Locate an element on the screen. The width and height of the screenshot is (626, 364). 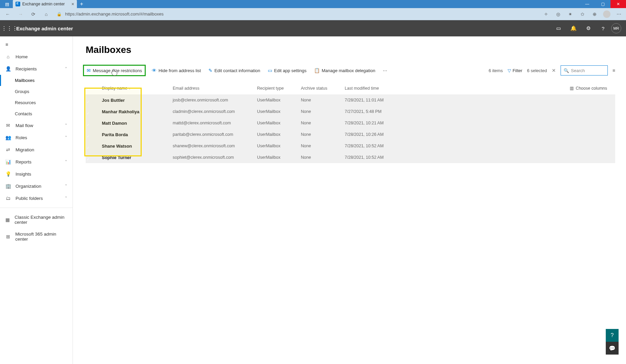
table-row: Sophie Turnersophiet@clerex.onmicrosoft.… is located at coordinates (350, 157).